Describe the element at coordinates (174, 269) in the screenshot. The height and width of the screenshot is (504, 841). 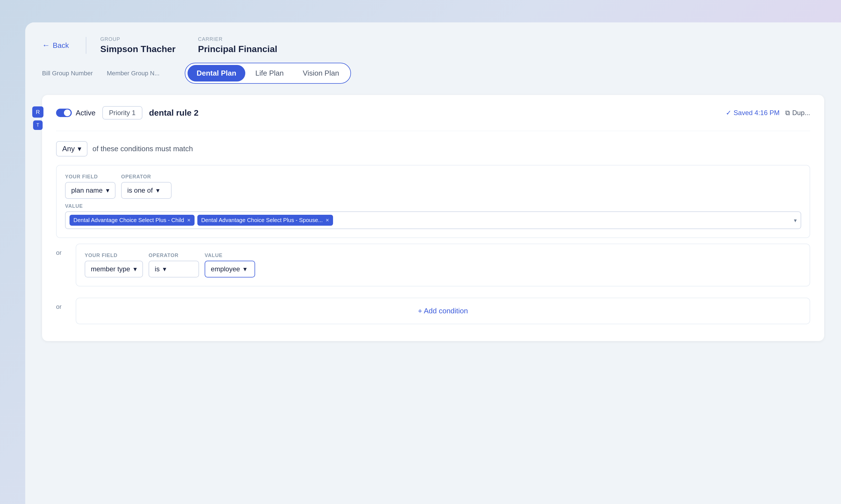
I see `operator-select-2: is ▾` at that location.